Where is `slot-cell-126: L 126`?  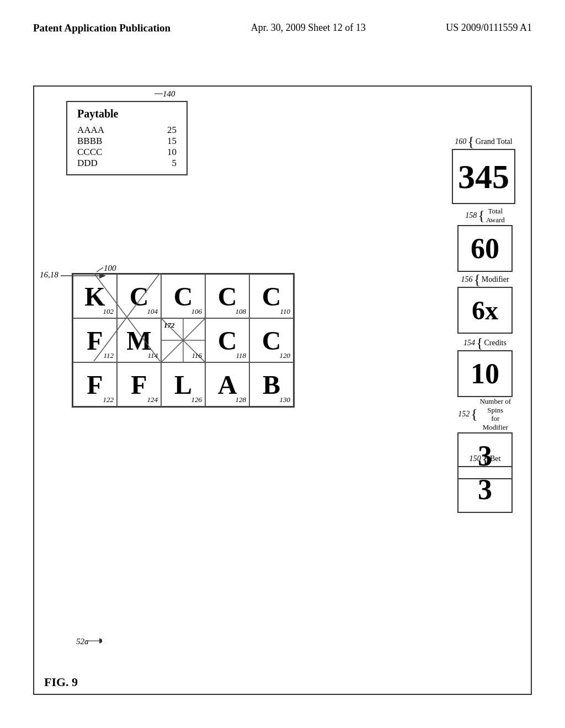 slot-cell-126: L 126 is located at coordinates (183, 384).